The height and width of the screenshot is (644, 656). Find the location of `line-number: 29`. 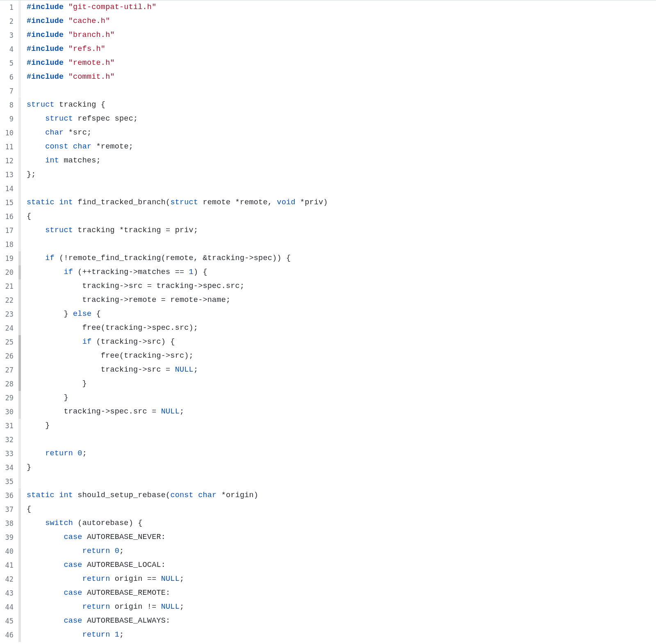

line-number: 29 is located at coordinates (9, 398).